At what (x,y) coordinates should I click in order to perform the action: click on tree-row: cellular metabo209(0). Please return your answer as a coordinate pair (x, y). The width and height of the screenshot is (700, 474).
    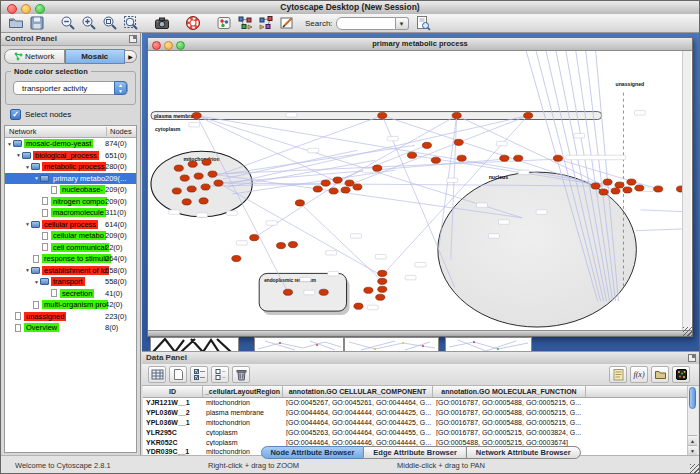
    Looking at the image, I should click on (70, 236).